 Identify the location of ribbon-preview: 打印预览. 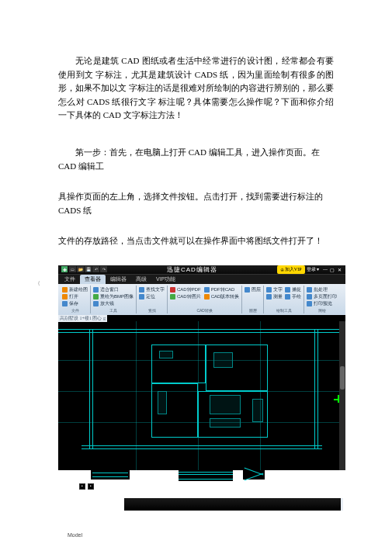
(321, 304).